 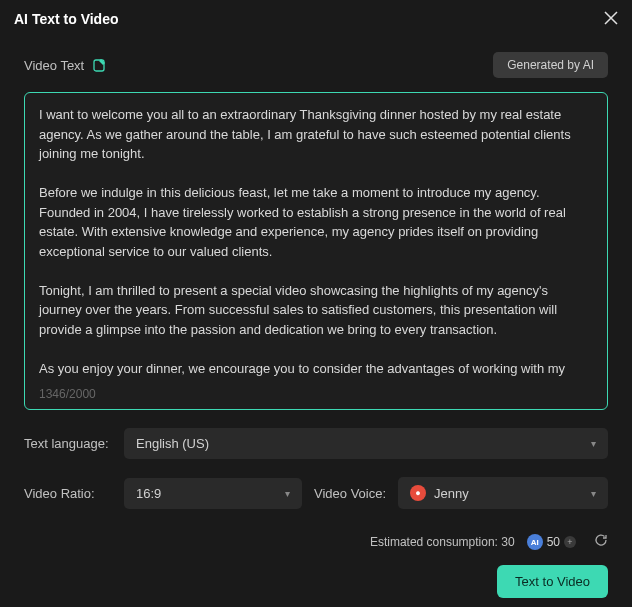 I want to click on refresh-button, so click(x=601, y=542).